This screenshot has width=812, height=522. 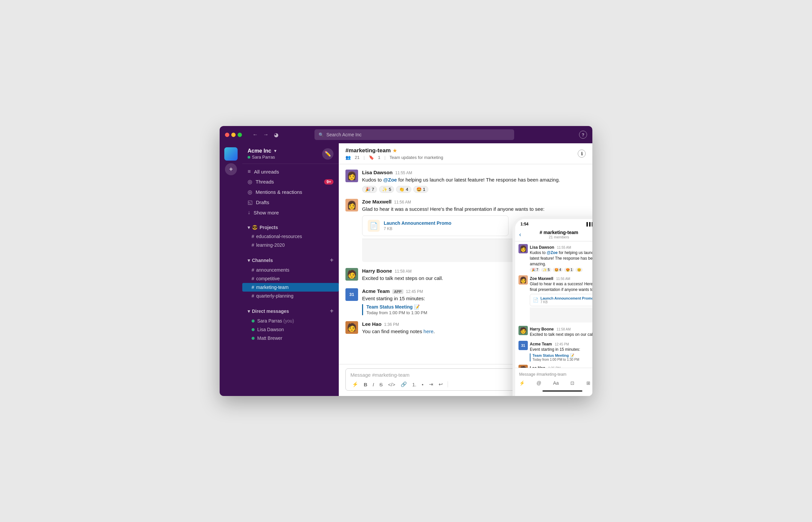 What do you see at coordinates (344, 135) in the screenshot?
I see `search-input-text: Search Acme Inc` at bounding box center [344, 135].